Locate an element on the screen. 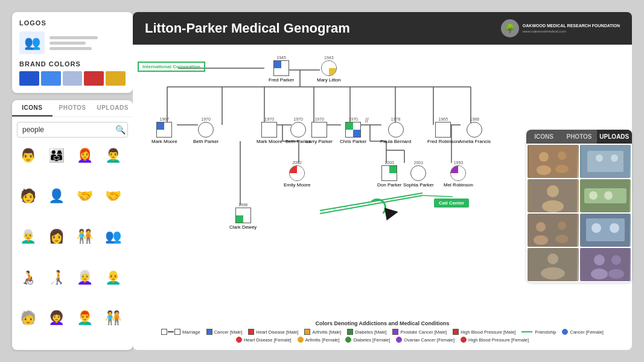 This screenshot has height=362, width=644. icon-item-7: 🤝 is located at coordinates (84, 196).